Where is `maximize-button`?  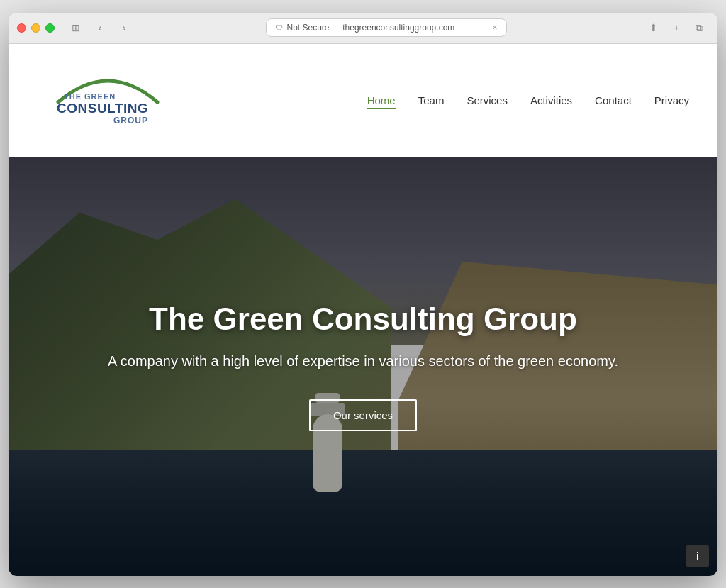
maximize-button is located at coordinates (50, 28).